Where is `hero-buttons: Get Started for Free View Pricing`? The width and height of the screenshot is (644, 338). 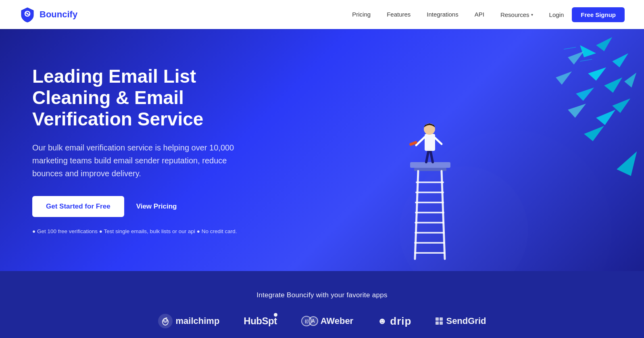 hero-buttons: Get Started for Free View Pricing is located at coordinates (153, 207).